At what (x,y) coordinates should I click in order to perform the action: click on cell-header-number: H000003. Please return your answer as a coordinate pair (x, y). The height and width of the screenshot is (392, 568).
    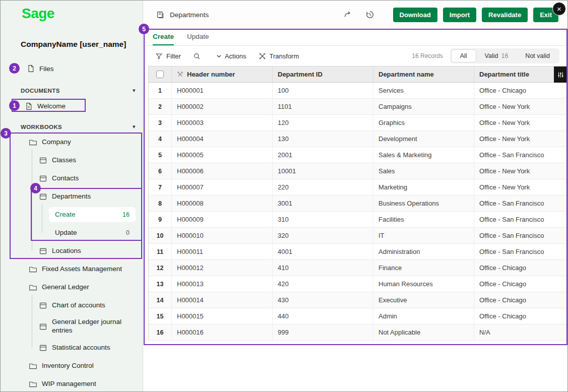
    Looking at the image, I should click on (222, 123).